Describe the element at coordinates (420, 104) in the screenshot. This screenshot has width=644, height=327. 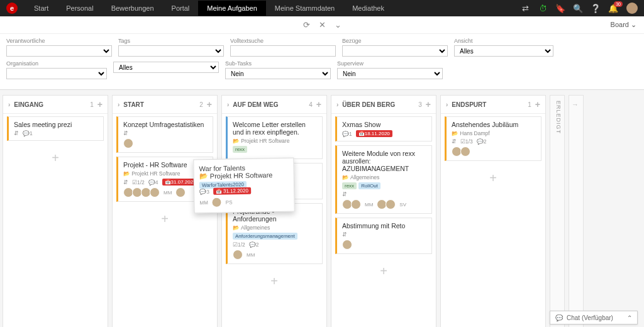
I see `column-count: 3` at that location.